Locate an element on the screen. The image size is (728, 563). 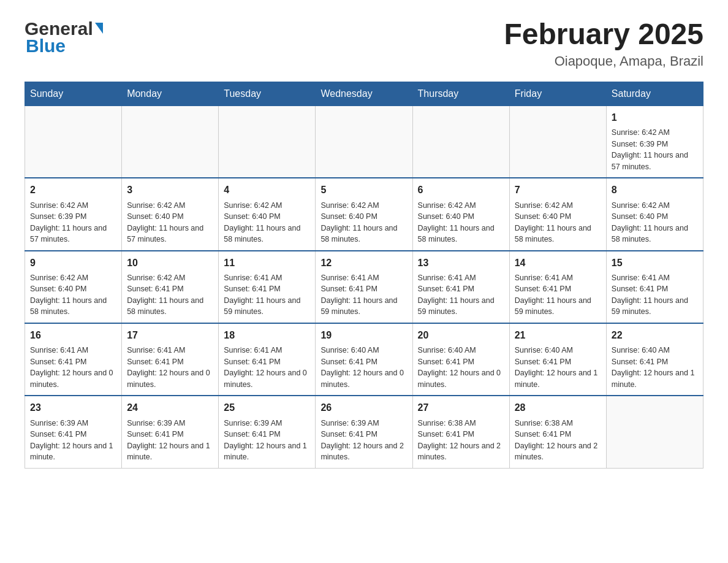
calendar-cell: 12Sunrise: 6:41 AM Sunset: 6:41 PM Dayli… is located at coordinates (364, 287).